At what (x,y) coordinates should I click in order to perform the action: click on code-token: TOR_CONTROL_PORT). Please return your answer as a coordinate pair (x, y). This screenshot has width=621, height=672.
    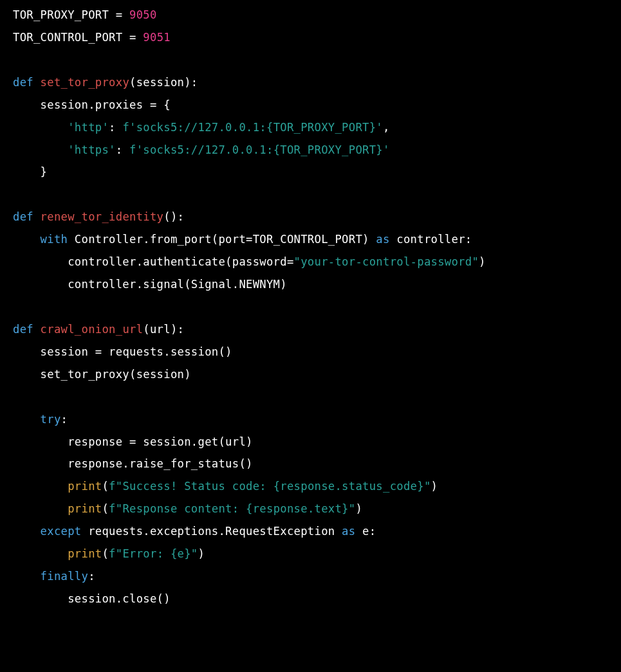
    Looking at the image, I should click on (315, 239).